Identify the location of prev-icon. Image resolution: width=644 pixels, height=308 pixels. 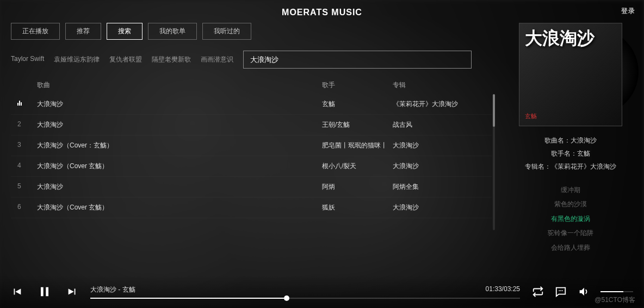
(17, 292).